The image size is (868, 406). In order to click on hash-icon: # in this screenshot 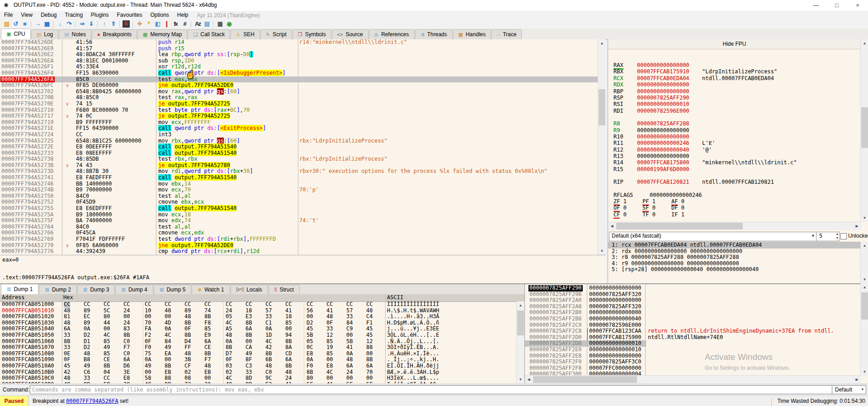, I will do `click(184, 24)`.